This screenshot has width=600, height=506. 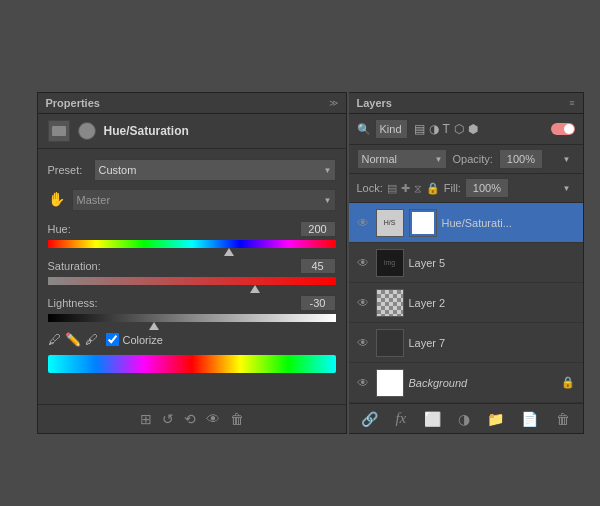 I want to click on visibility-icon: 👁, so click(x=213, y=419).